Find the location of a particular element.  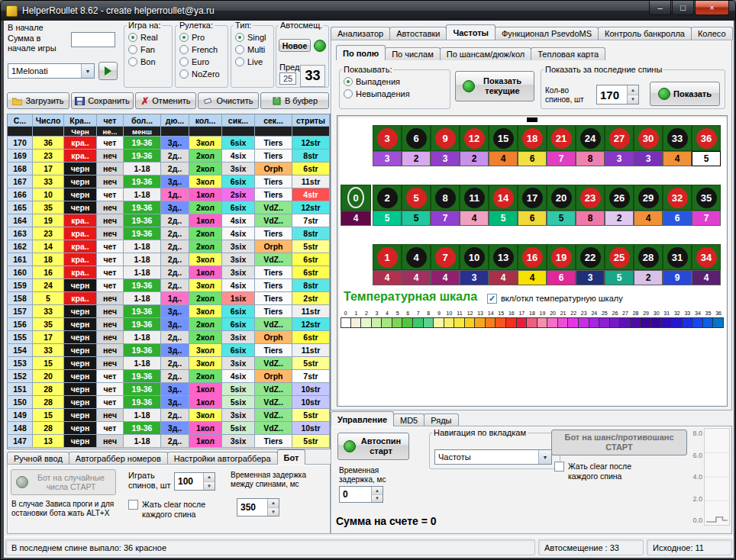

autoshift-new-button: Новое is located at coordinates (295, 46).